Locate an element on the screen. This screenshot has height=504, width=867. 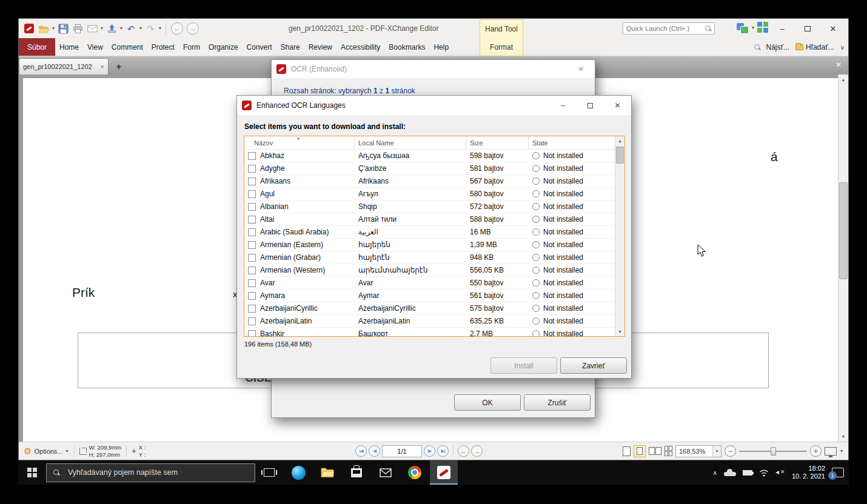
language-row: AbkhazАҧсуа бызшәа598 bajtovNot installe… is located at coordinates (434, 156).